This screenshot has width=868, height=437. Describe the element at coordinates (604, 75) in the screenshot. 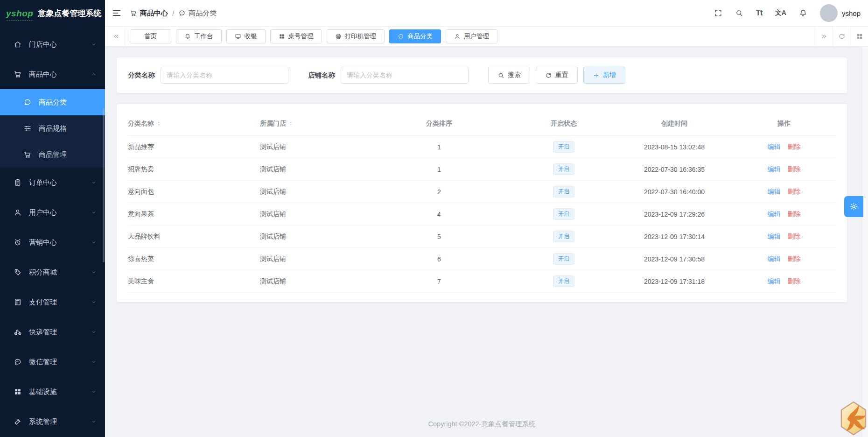

I see `add-button: 新增` at that location.